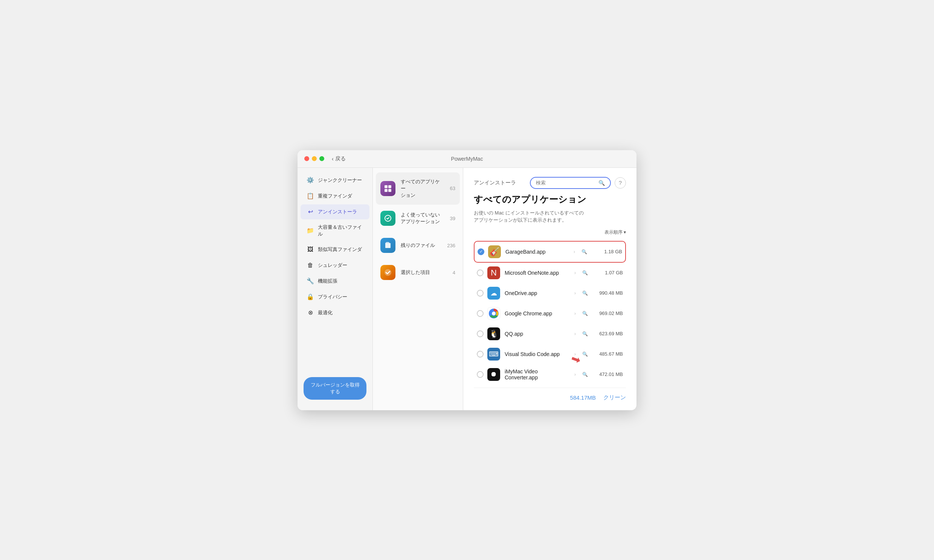  Describe the element at coordinates (625, 232) in the screenshot. I see `sort-chevron-icon: ▾` at that location.